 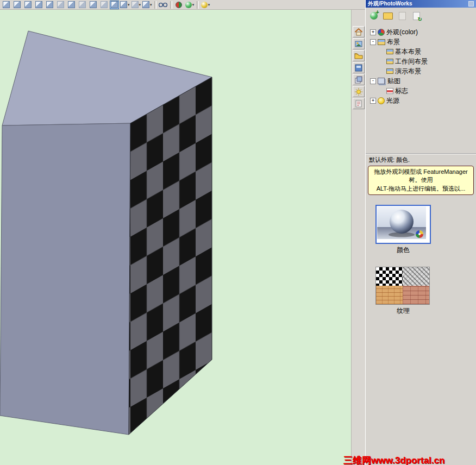 What do you see at coordinates (93, 5) in the screenshot?
I see `dimetric-view-button` at bounding box center [93, 5].